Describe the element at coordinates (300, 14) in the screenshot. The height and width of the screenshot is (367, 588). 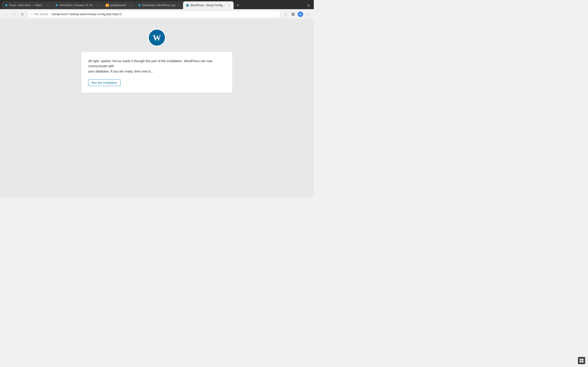
I see `profile-button: A` at that location.